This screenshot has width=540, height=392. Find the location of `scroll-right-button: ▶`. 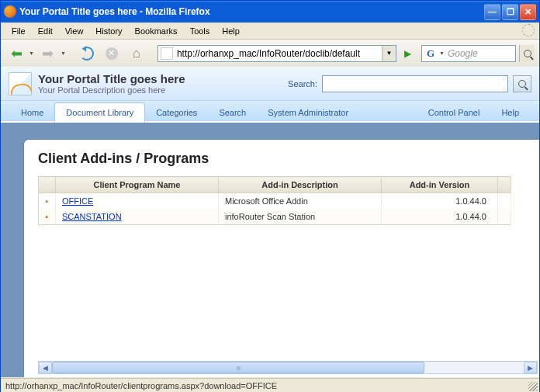

scroll-right-button: ▶ is located at coordinates (531, 368).